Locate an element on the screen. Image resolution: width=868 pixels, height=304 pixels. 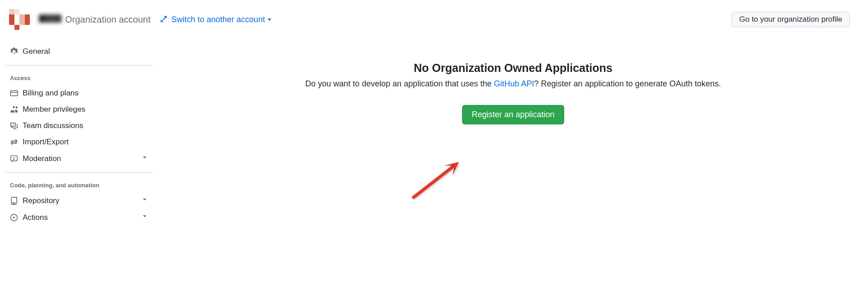
sidebar-item-import-export: Import/Export is located at coordinates (79, 142).